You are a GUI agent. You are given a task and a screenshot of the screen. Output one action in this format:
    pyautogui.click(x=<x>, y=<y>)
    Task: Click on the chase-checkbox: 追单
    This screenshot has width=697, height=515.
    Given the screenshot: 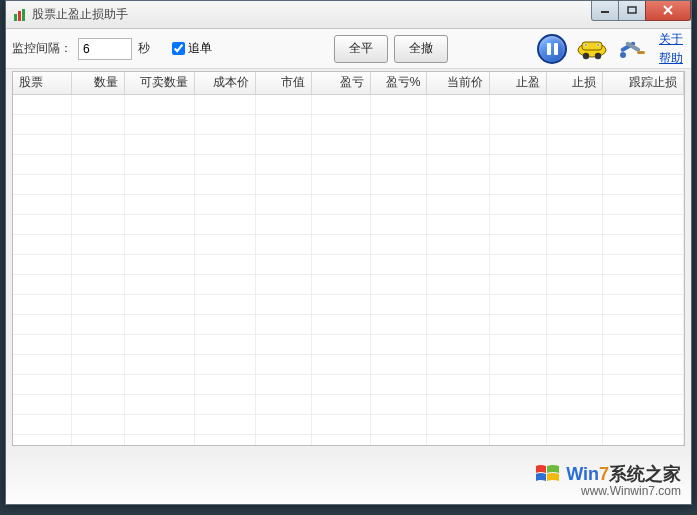 What is the action you would take?
    pyautogui.click(x=192, y=48)
    